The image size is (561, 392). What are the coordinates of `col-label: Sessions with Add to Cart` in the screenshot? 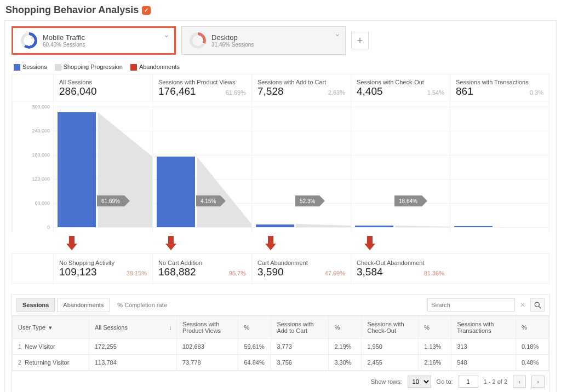 It's located at (301, 82).